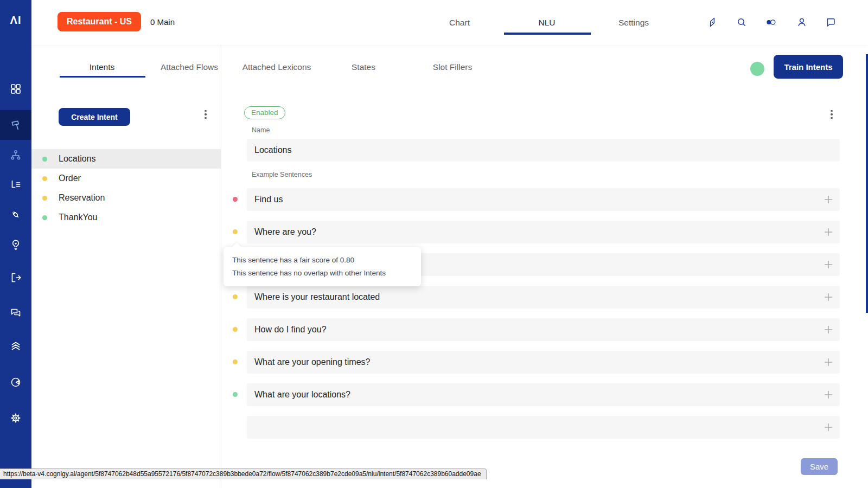 Image resolution: width=868 pixels, height=488 pixels. I want to click on compass-icon, so click(712, 22).